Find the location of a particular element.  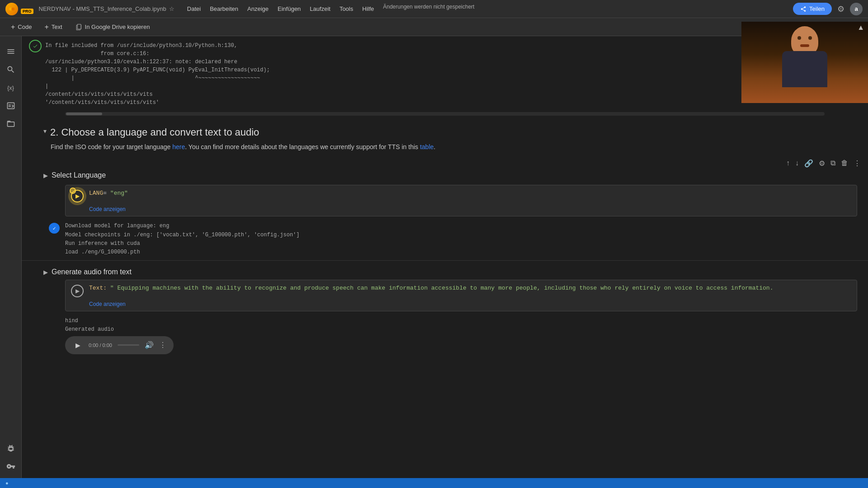

collapse-video-button: ▲ is located at coordinates (861, 28).